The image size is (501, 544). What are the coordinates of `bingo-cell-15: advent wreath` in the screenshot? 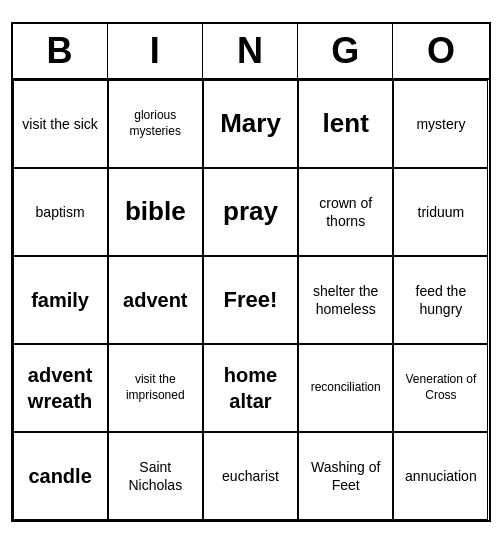 It's located at (60, 388).